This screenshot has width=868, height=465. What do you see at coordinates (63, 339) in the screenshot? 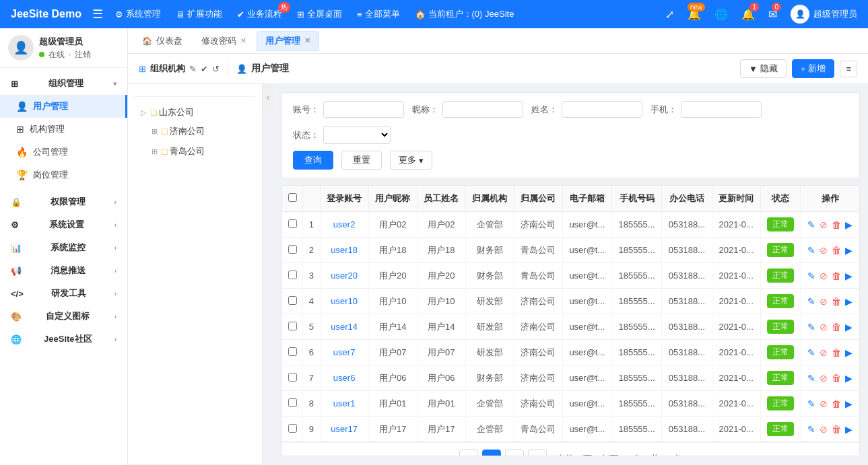
I see `sidebar-group-community: 🌐 JeeSite社区 ›` at bounding box center [63, 339].